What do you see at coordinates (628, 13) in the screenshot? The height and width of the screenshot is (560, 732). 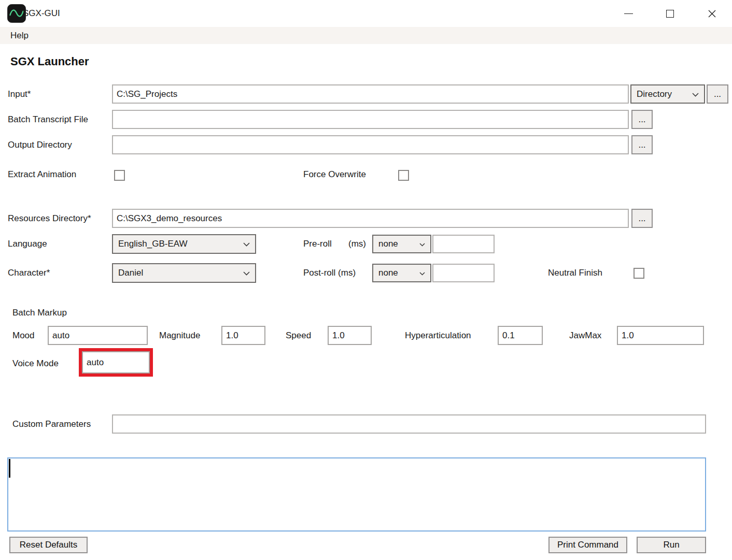 I see `minimize-icon` at bounding box center [628, 13].